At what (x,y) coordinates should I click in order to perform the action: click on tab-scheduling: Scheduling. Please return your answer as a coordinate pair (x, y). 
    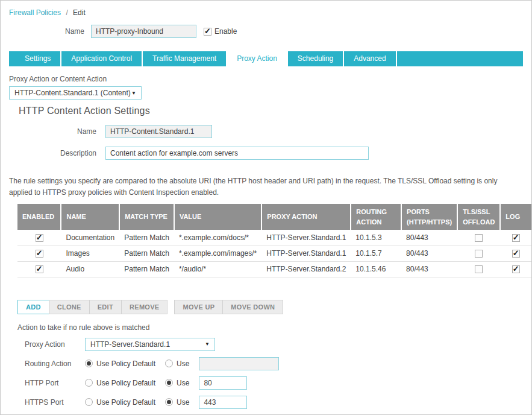
    Looking at the image, I should click on (316, 59).